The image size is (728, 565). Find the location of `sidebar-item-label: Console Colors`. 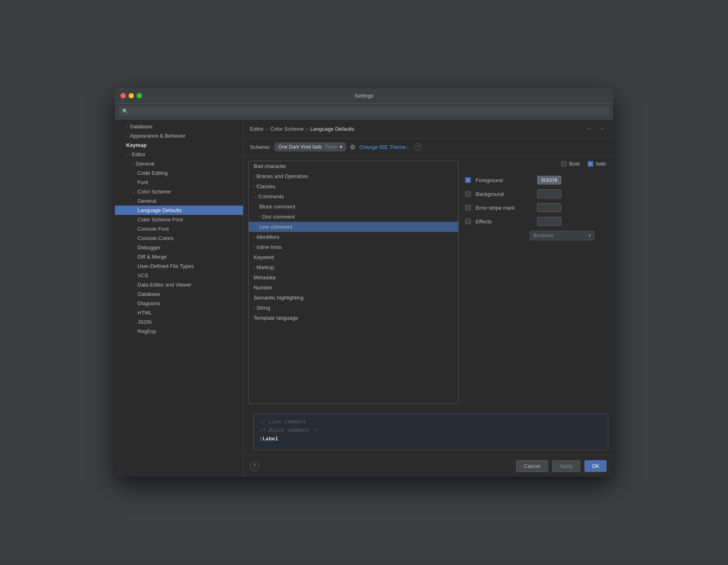

sidebar-item-label: Console Colors is located at coordinates (155, 238).